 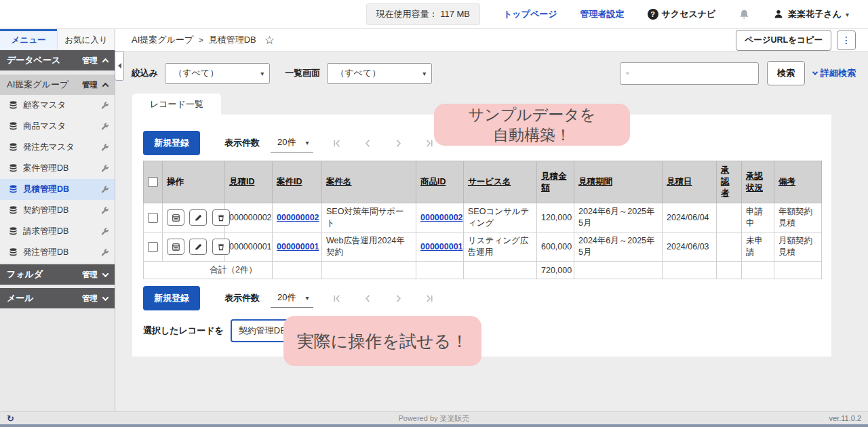 What do you see at coordinates (57, 252) in the screenshot?
I see `sidebar-item-order-db: 発注管理DB` at bounding box center [57, 252].